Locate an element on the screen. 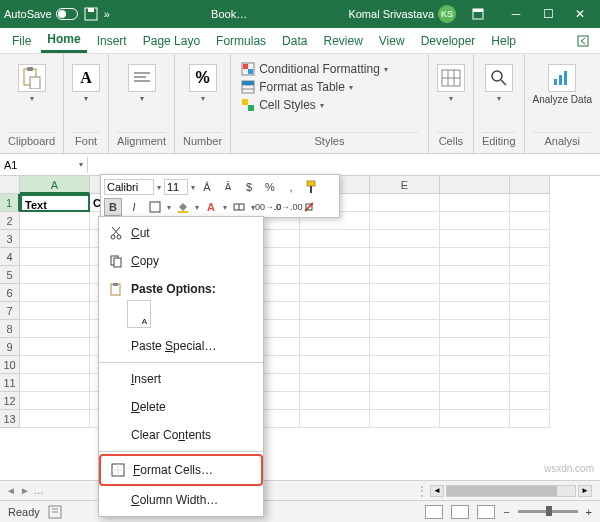 The width and height of the screenshot is (600, 522). row-header-10: 10 is located at coordinates (10, 365).